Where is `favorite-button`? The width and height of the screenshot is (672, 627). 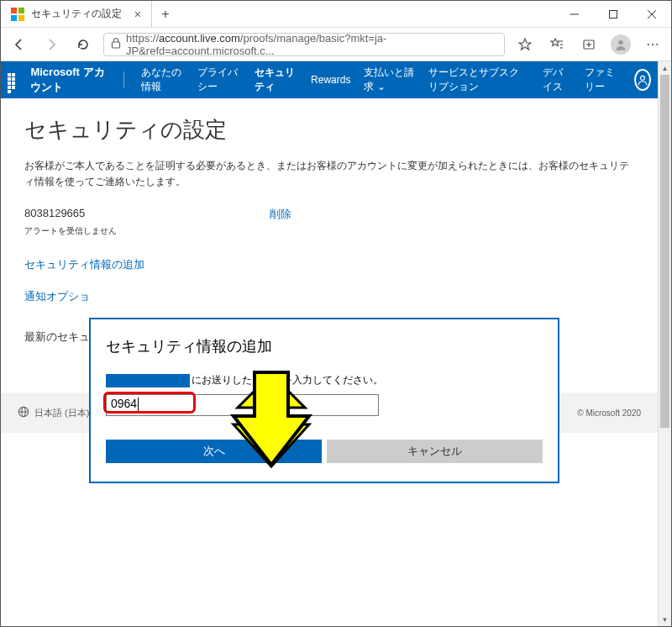
favorite-button is located at coordinates (525, 45).